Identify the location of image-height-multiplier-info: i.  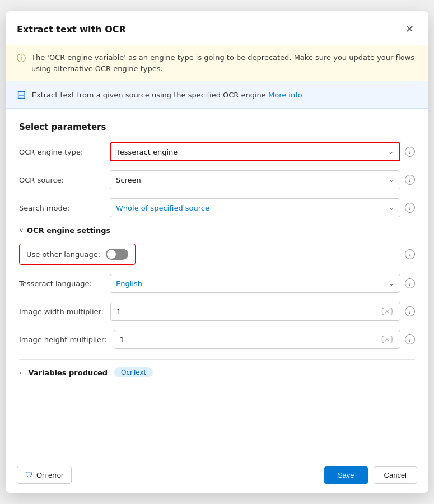
(410, 339).